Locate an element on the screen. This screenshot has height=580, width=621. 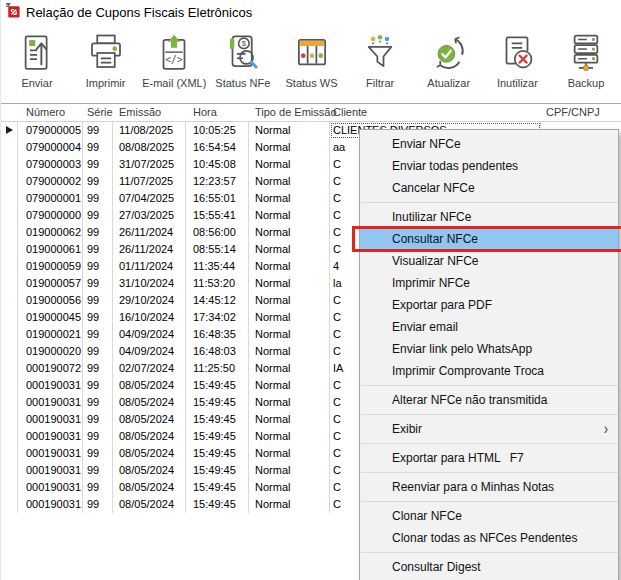
menu-item-clonar-todas-as-nfces-pendentes: Clonar todas as NFCes Pendentes is located at coordinates (489, 538).